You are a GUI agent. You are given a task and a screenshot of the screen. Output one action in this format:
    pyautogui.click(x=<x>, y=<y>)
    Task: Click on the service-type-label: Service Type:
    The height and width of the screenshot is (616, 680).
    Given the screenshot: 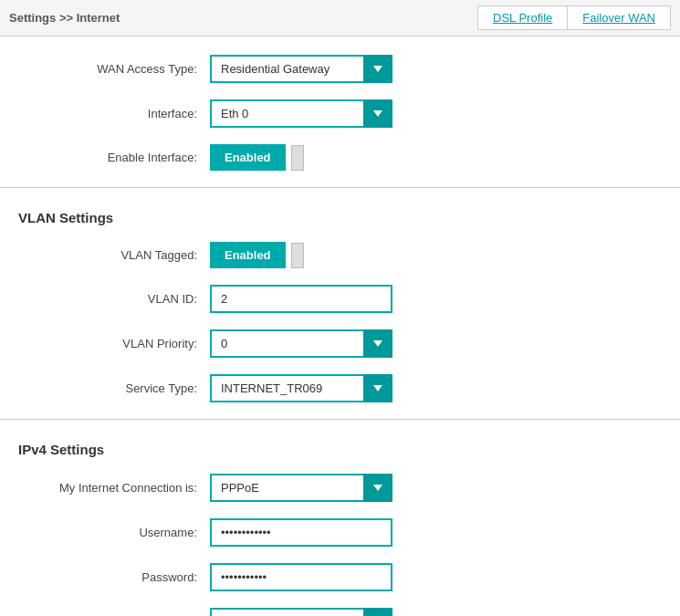 What is the action you would take?
    pyautogui.click(x=114, y=389)
    